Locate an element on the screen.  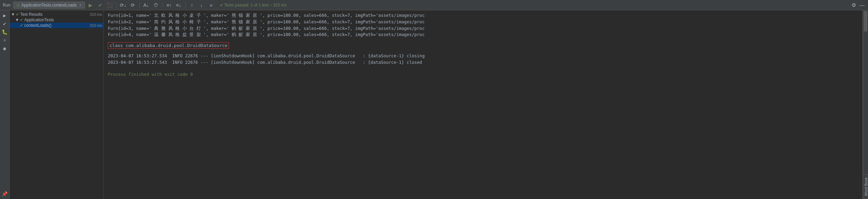
sidebar-icon-debug: 🐛 is located at coordinates (5, 32).